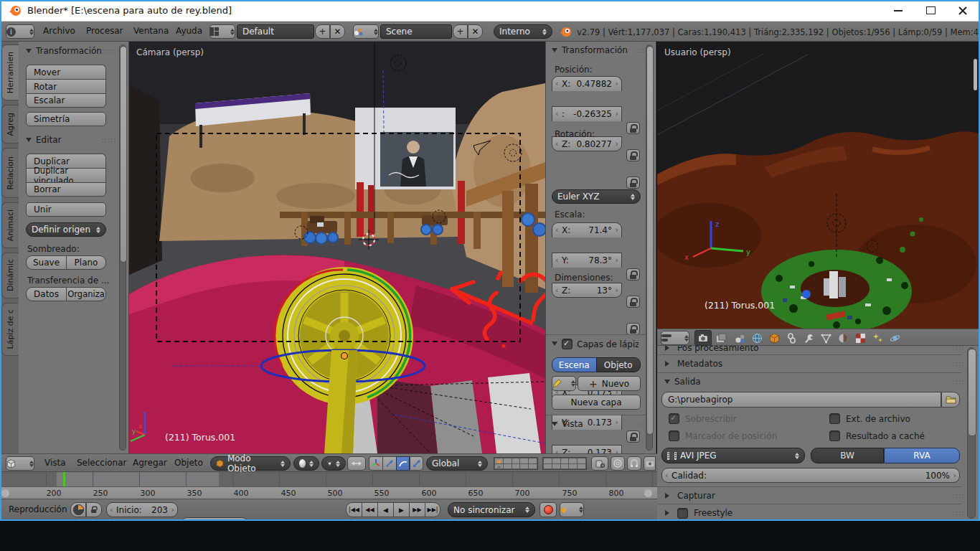 The width and height of the screenshot is (980, 551). What do you see at coordinates (189, 31) in the screenshot?
I see `menu-ayuda: Ayuda` at bounding box center [189, 31].